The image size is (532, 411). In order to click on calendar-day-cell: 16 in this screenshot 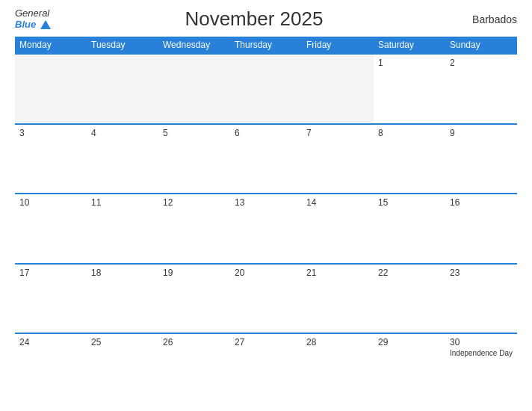, I will do `click(481, 229)`.